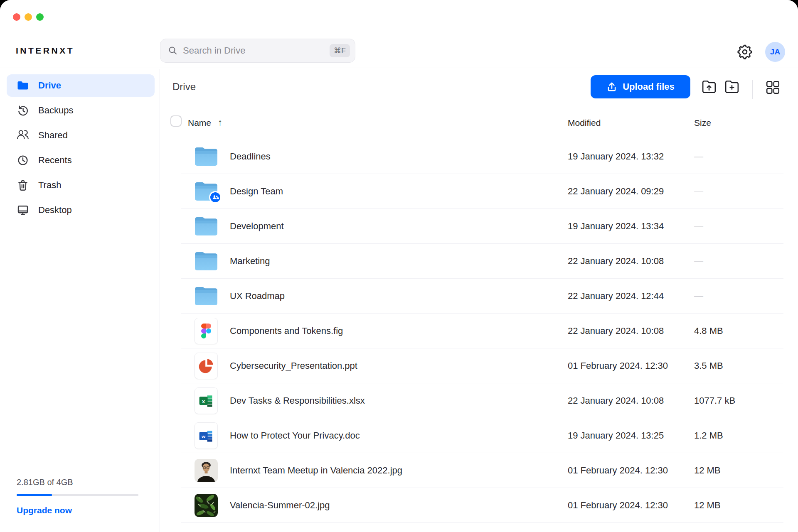 The width and height of the screenshot is (798, 532). What do you see at coordinates (745, 52) in the screenshot?
I see `settings-gear-icon` at bounding box center [745, 52].